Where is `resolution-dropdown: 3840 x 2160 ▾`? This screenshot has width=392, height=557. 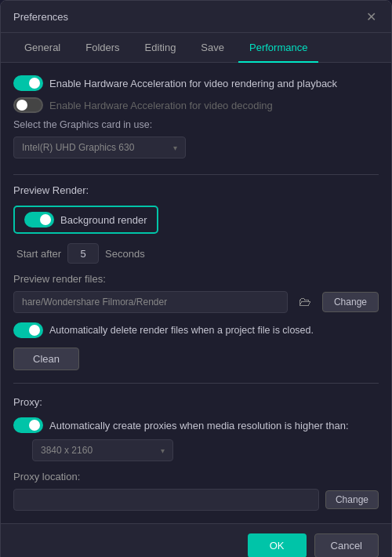 resolution-dropdown: 3840 x 2160 ▾ is located at coordinates (103, 450).